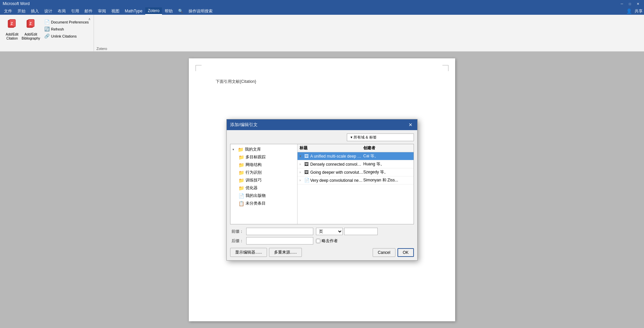 The width and height of the screenshot is (644, 328). I want to click on suppress-author-group: 略去作者, so click(327, 241).